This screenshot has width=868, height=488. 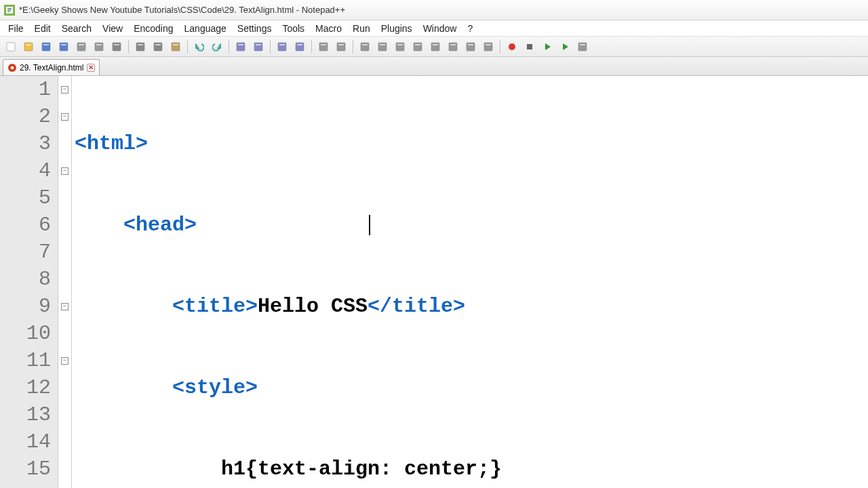 What do you see at coordinates (258, 47) in the screenshot?
I see `replace-icon` at bounding box center [258, 47].